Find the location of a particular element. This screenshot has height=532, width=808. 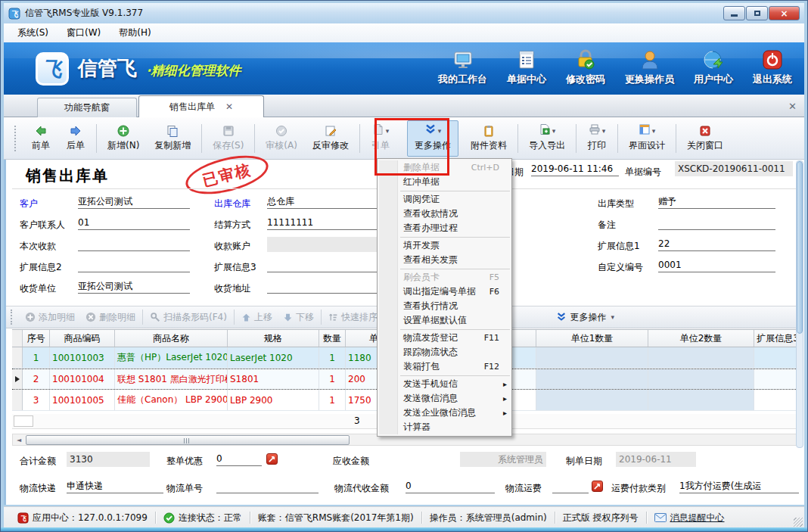

cell-qty: 1 is located at coordinates (333, 357).